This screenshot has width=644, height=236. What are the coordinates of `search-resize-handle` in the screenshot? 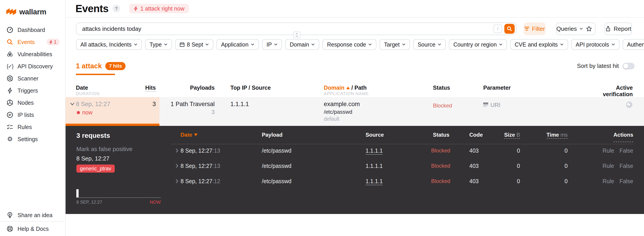 It's located at (297, 35).